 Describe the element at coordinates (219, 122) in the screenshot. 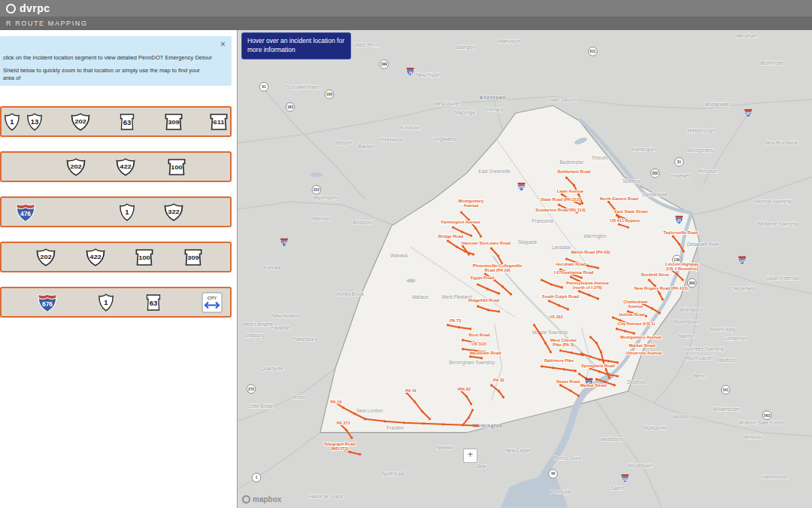

I see `shield-zoom-button-611: 611` at that location.